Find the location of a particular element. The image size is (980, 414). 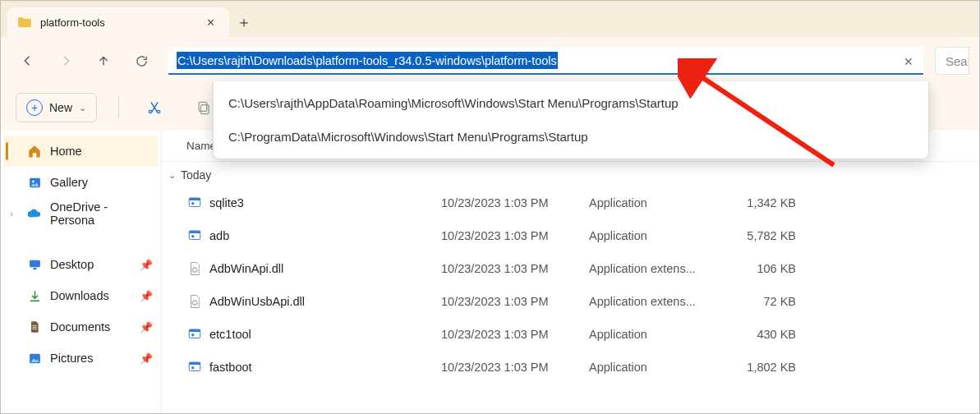

file-row: etc1tool10/23/2023 1:03 PMApplication430… is located at coordinates (570, 334).